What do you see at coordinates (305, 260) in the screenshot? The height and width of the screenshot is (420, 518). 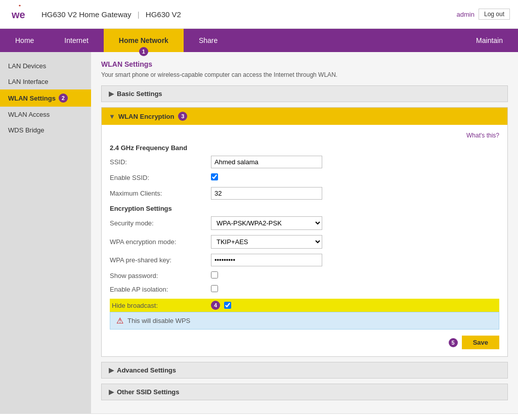 I see `preshared-key-row: WPA pre-shared key:` at bounding box center [305, 260].